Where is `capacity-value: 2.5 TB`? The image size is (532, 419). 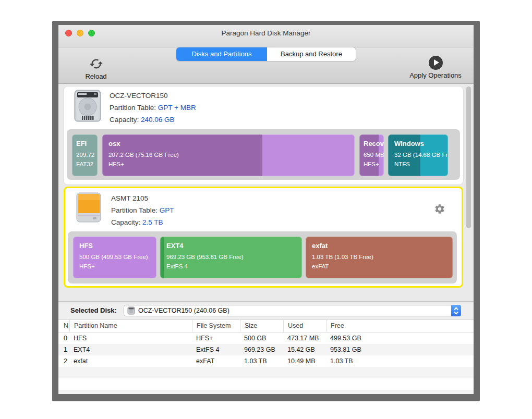 capacity-value: 2.5 TB is located at coordinates (153, 222).